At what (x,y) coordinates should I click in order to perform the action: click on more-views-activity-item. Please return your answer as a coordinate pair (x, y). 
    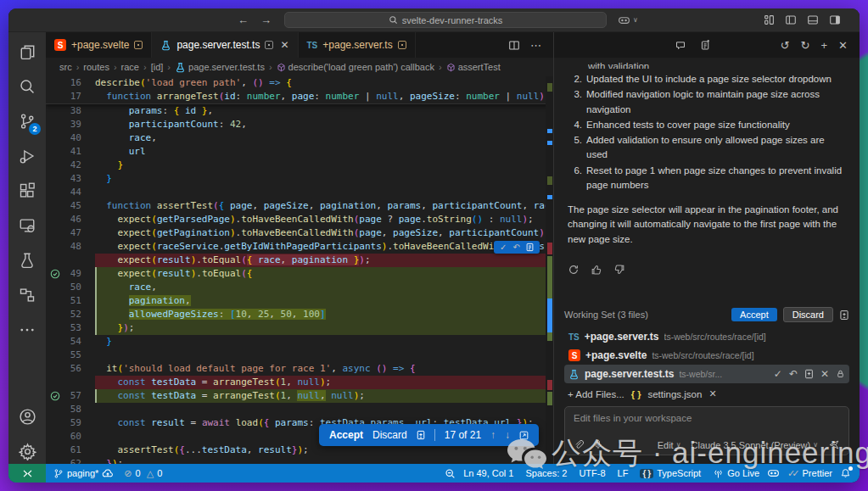
    Looking at the image, I should click on (27, 330).